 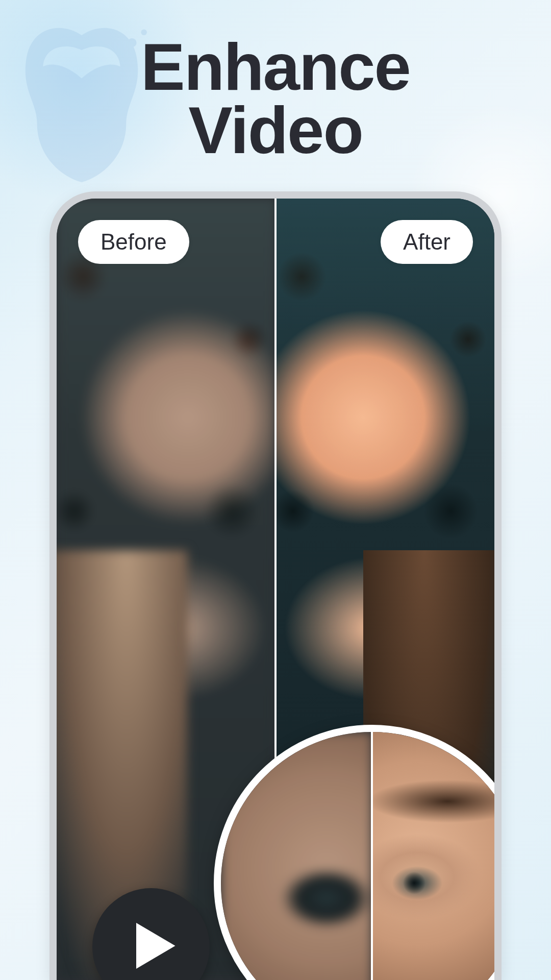 What do you see at coordinates (134, 242) in the screenshot?
I see `before-badge: Before` at bounding box center [134, 242].